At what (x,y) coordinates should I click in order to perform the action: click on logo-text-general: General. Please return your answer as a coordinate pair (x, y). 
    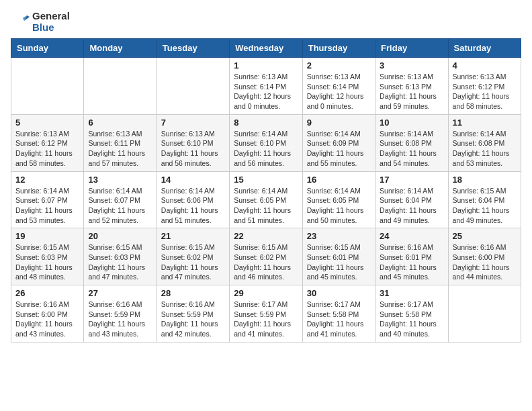
    Looking at the image, I should click on (51, 16).